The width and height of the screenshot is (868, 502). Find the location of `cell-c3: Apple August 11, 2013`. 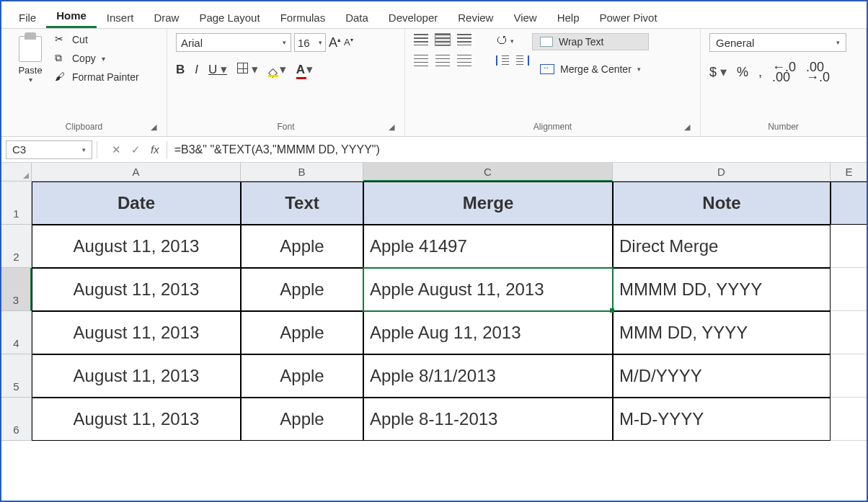

cell-c3: Apple August 11, 2013 is located at coordinates (488, 290).